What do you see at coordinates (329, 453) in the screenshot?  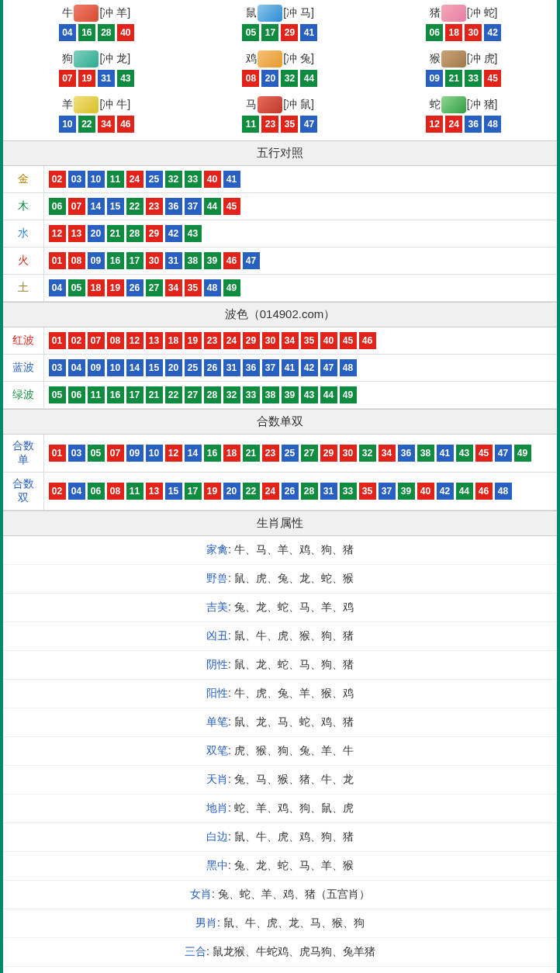 I see `number-ball: 29` at bounding box center [329, 453].